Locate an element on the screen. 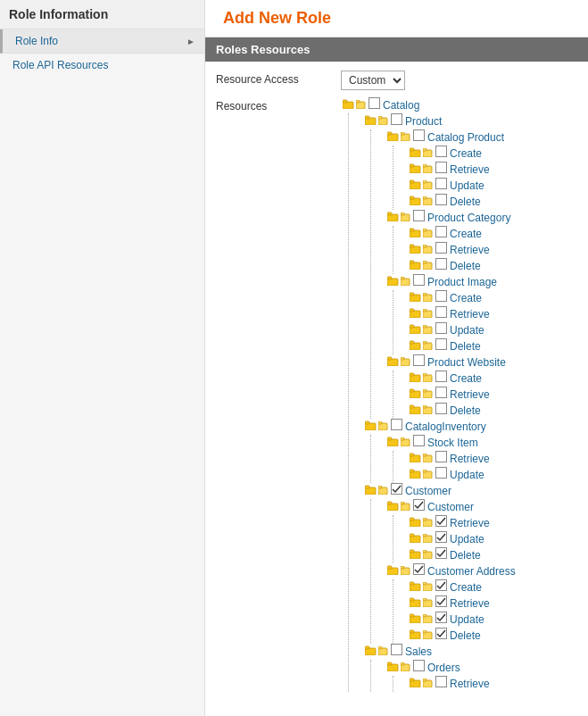 The image size is (588, 716). sidebar-item-role-info: Role Info ► is located at coordinates (102, 41).